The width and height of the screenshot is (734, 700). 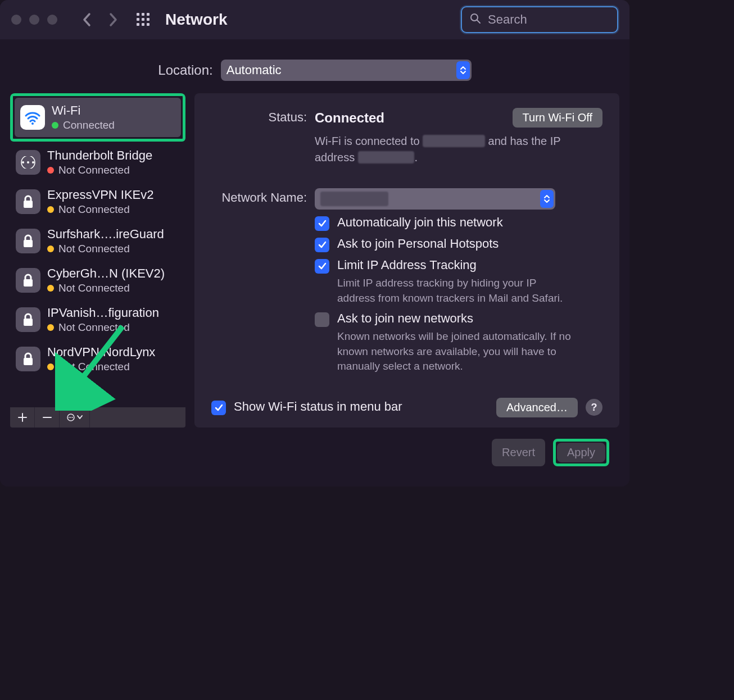 What do you see at coordinates (98, 117) in the screenshot?
I see `service-item-wifi: Wi-Fi Connected` at bounding box center [98, 117].